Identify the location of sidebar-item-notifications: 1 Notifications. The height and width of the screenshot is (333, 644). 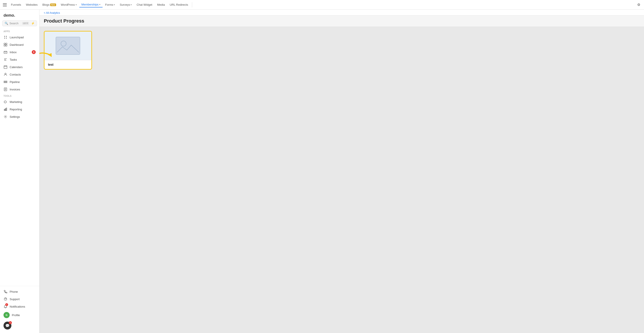
(20, 307).